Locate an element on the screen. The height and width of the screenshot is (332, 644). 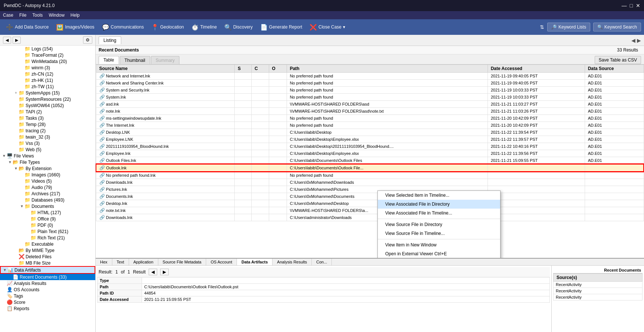
tree-item-34: 📁MB File Size is located at coordinates (47, 263).